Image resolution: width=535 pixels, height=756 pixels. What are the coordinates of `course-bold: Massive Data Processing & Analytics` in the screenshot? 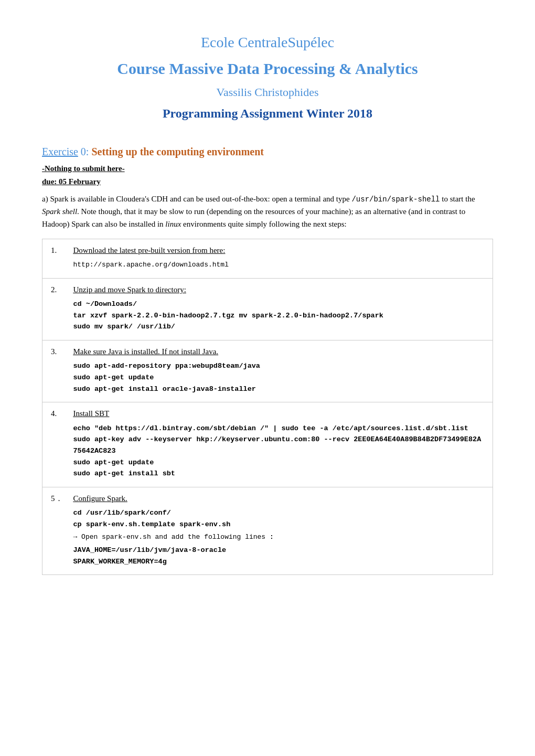 It's located at (293, 68).